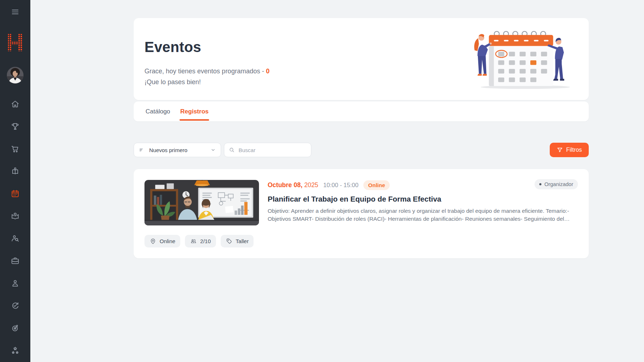 This screenshot has height=362, width=644. What do you see at coordinates (205, 71) in the screenshot?
I see `greeting-prefix: Grace, hoy tienes eventos programados -` at bounding box center [205, 71].